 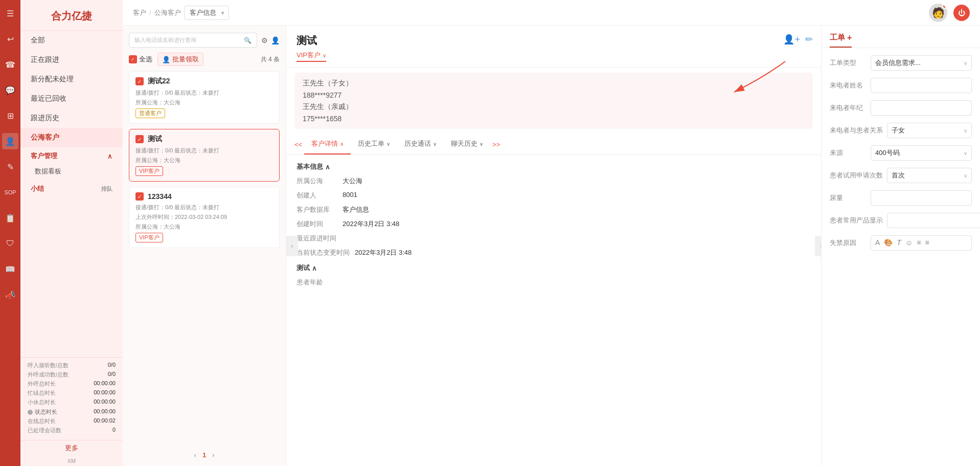 I want to click on customer-card-1: ✓ 测试 接通/拨打：0/0 最后状态：未拨打 所属公海：大公海 VIP客户, so click(x=204, y=156).